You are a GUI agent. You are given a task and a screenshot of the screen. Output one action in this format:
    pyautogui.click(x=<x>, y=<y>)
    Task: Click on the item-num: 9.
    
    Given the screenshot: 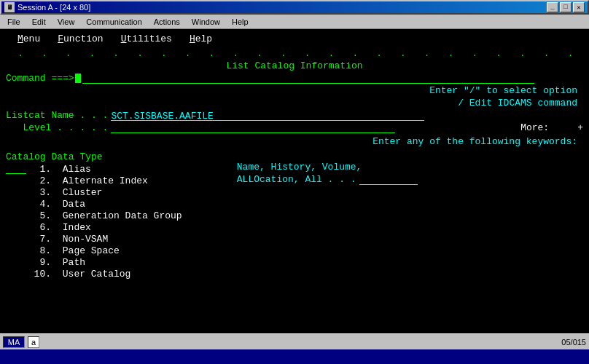 What is the action you would take?
    pyautogui.click(x=40, y=262)
    